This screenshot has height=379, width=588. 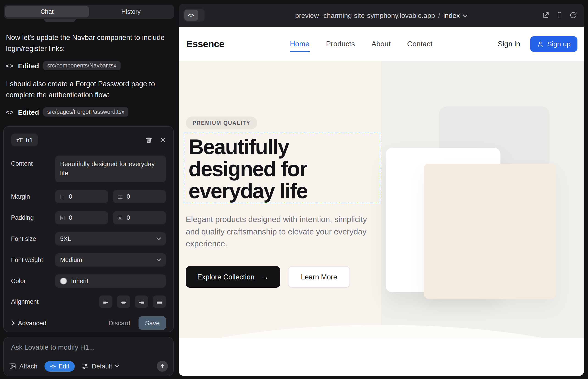 I want to click on user-icon, so click(x=540, y=44).